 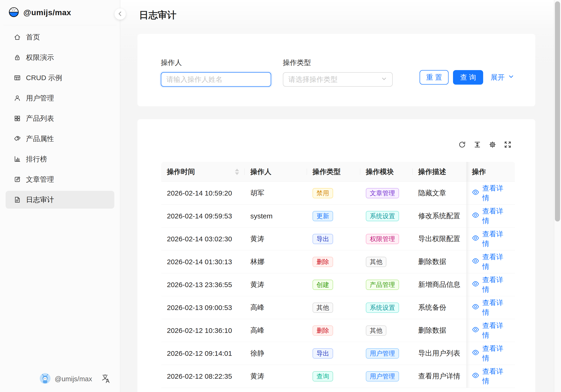 I want to click on cell-operation-desc: 删除数据, so click(x=440, y=262).